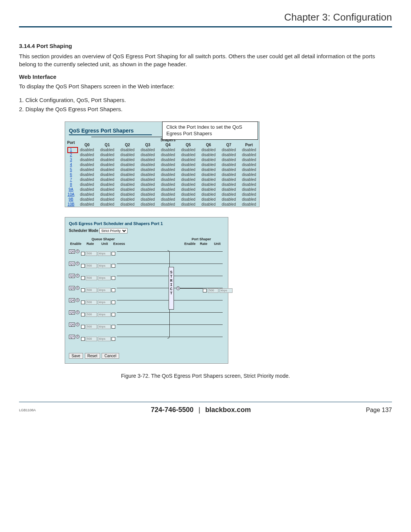  I want to click on port-index-cell: 9B, so click(71, 200).